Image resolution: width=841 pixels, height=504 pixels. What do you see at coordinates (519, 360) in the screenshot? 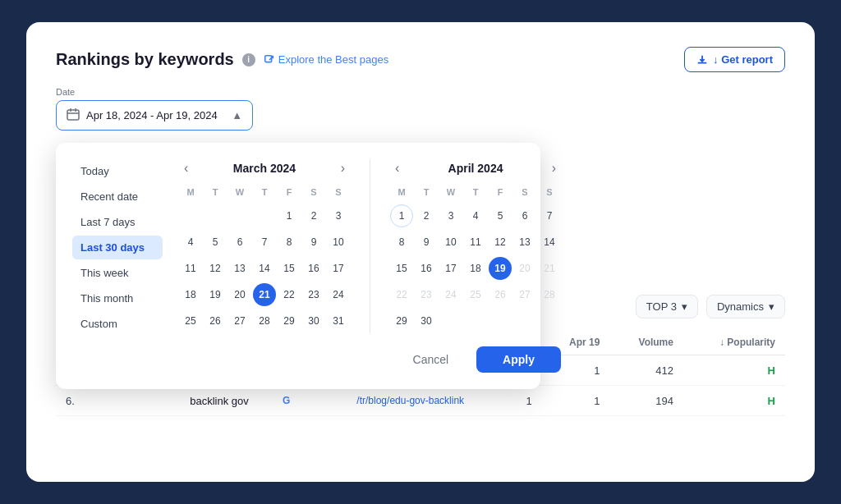
I see `apply-button: Apply` at bounding box center [519, 360].